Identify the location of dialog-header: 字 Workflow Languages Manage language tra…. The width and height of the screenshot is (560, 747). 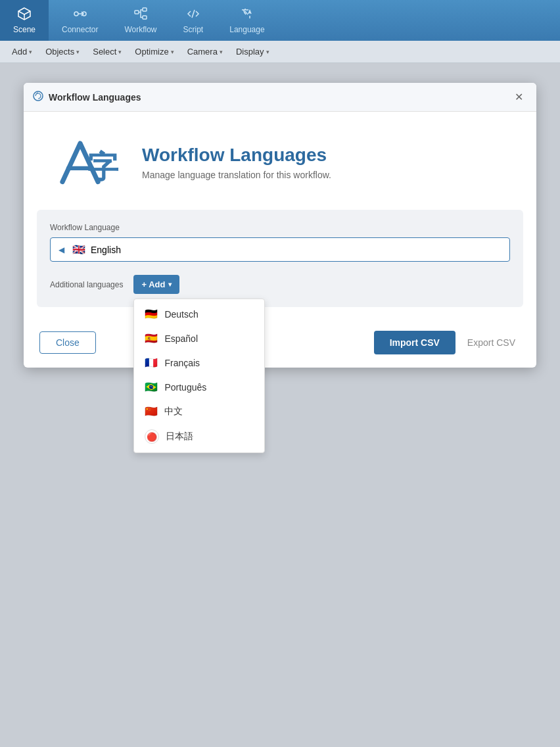
(280, 160).